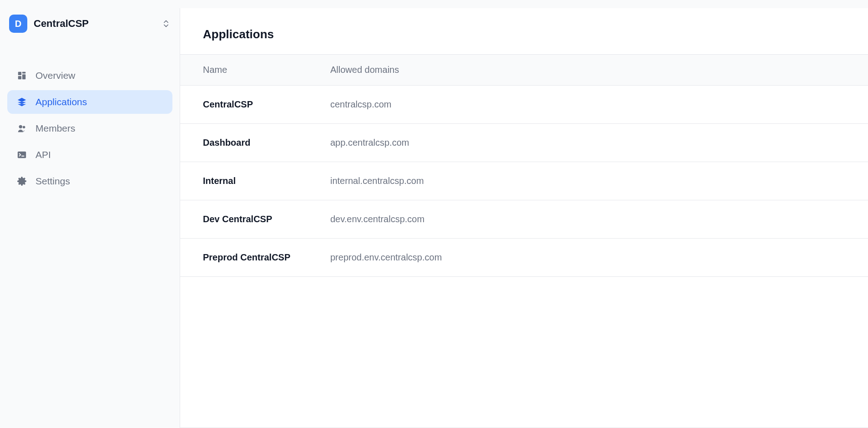 The height and width of the screenshot is (428, 868). Describe the element at coordinates (524, 35) in the screenshot. I see `page-title: Applications` at that location.